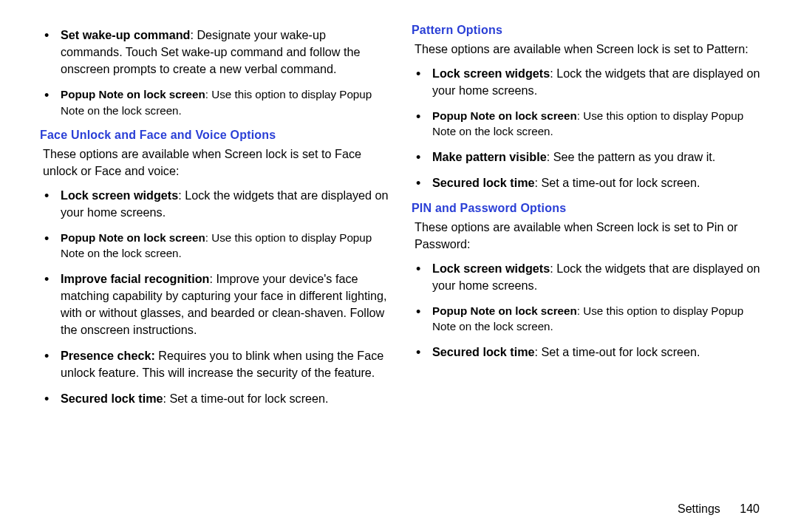  Describe the element at coordinates (126, 35) in the screenshot. I see `list-item-lead: Set wake-up command` at that location.